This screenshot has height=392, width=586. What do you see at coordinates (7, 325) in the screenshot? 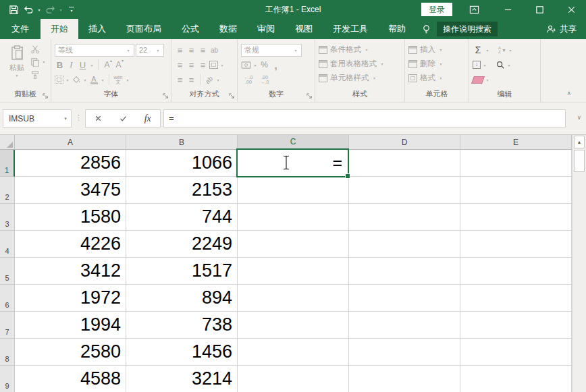
I see `row-header-7: 7` at bounding box center [7, 325].